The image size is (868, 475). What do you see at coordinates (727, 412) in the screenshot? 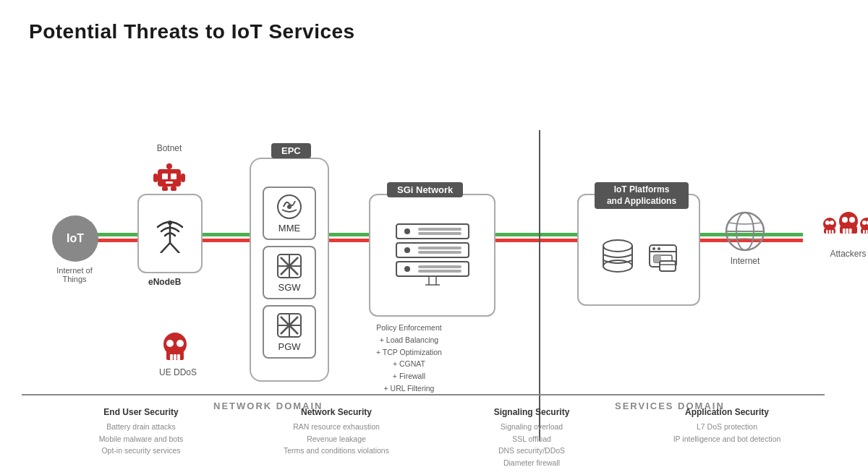
I see `application-security-title: Application Security` at bounding box center [727, 412].